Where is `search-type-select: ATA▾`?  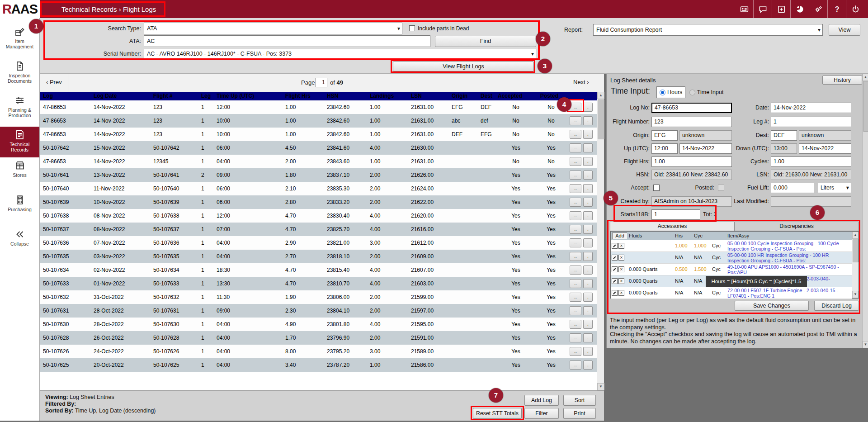 search-type-select: ATA▾ is located at coordinates (273, 28).